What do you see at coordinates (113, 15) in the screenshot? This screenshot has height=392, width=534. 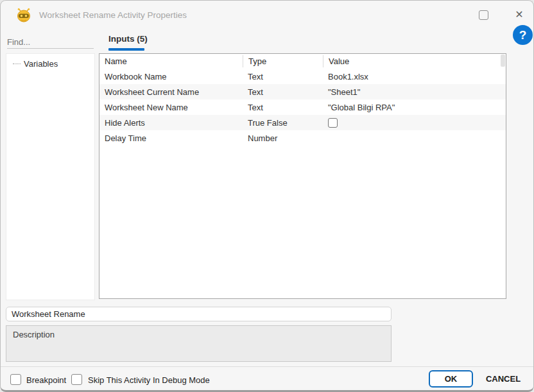 I see `window-title: Worksheet Rename Activity Properties` at bounding box center [113, 15].